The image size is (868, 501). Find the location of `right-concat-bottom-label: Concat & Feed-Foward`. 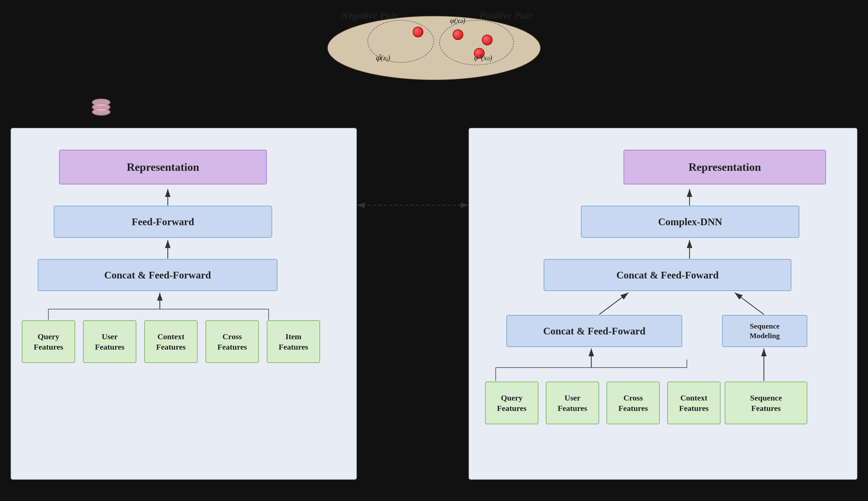

right-concat-bottom-label: Concat & Feed-Foward is located at coordinates (594, 331).